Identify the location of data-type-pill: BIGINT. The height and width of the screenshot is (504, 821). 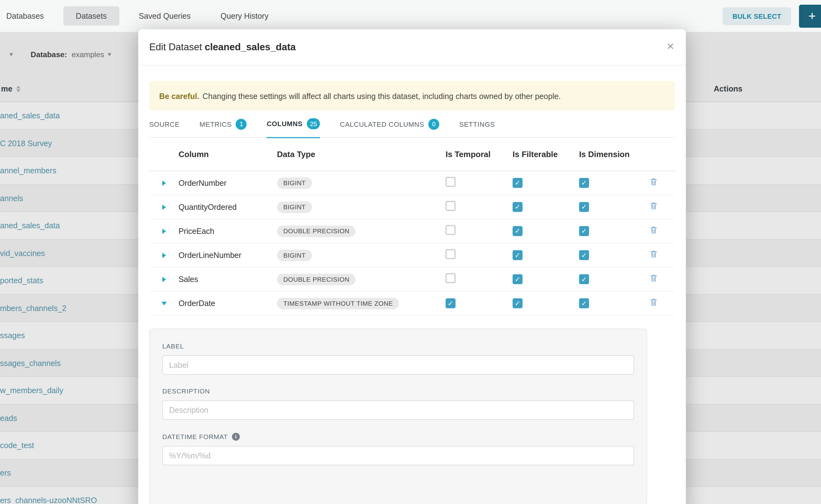
(295, 183).